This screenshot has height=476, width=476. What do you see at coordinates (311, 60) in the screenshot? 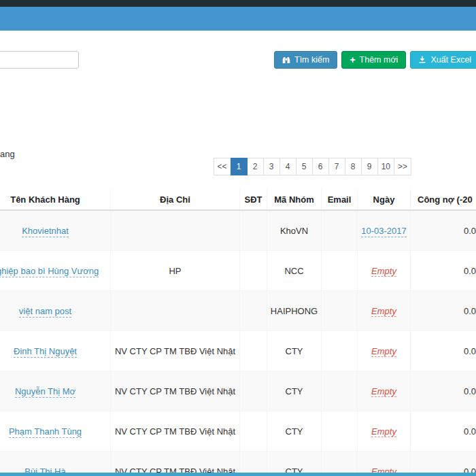
I see `search-button-label: Tìm kiếm` at bounding box center [311, 60].